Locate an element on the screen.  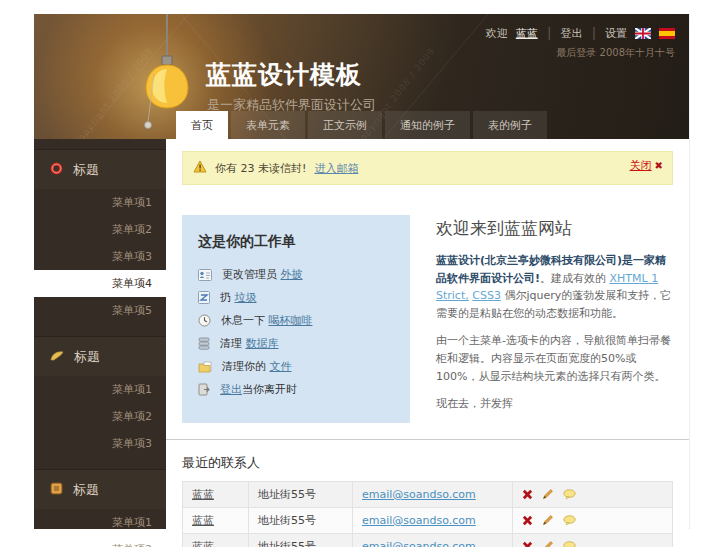
username-link: 蓝蓝 is located at coordinates (527, 34).